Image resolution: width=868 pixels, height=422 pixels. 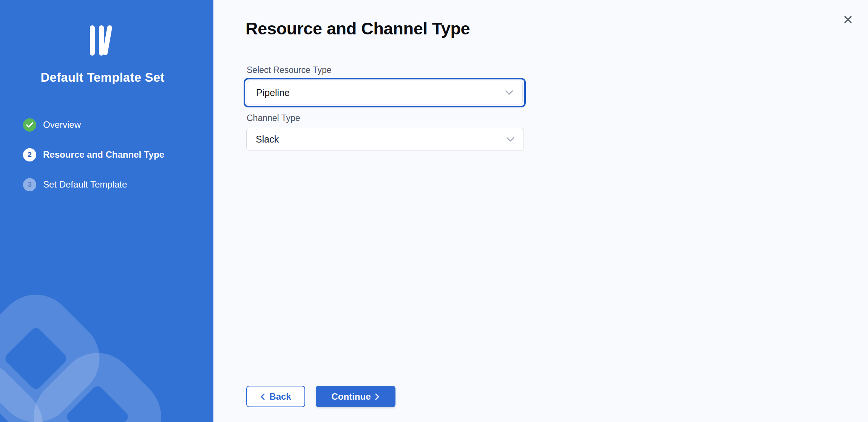 I want to click on chevron-left-icon, so click(x=263, y=397).